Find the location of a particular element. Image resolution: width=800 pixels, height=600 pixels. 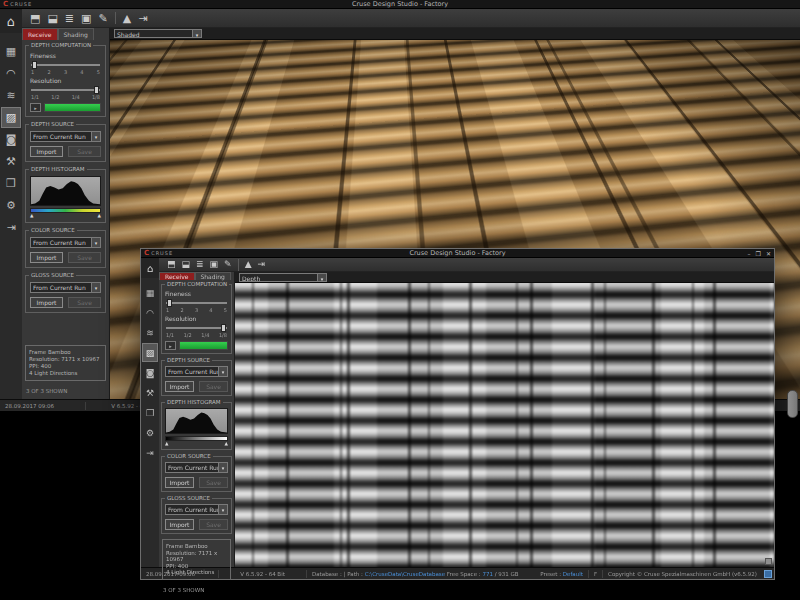

scan-info-box: Frame Bamboo Resolution: 7171 x 10967 PP… is located at coordinates (66, 363).